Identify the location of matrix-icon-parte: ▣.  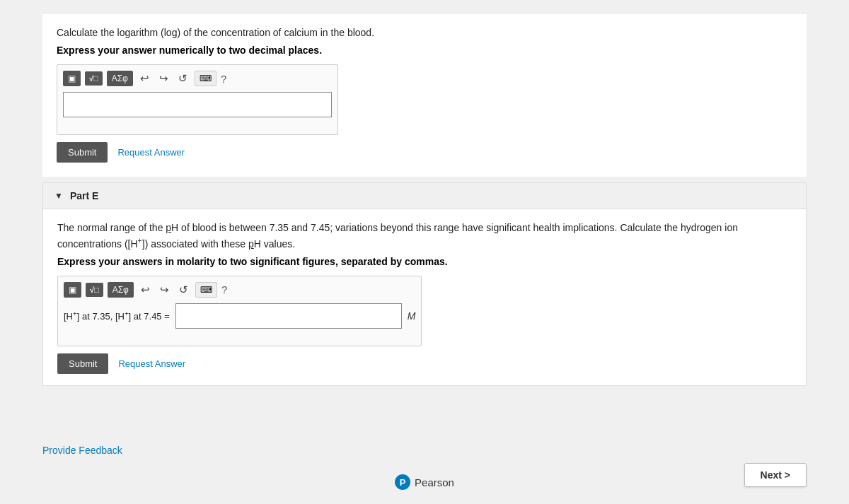
(72, 290).